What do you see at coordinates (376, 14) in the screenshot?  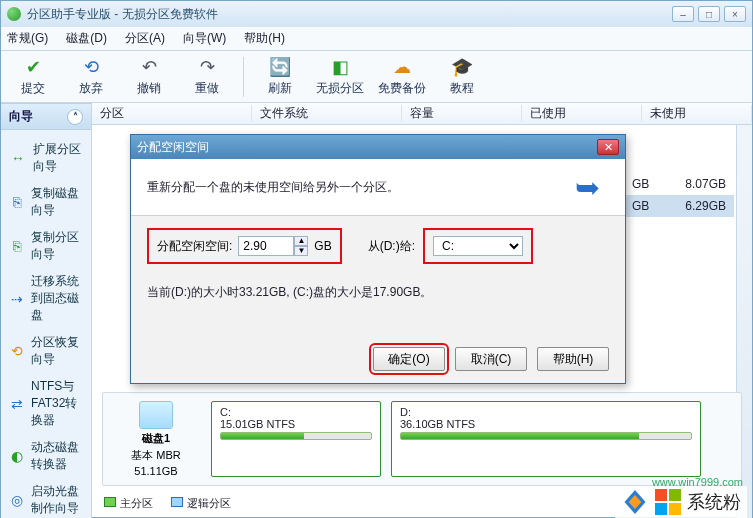 I see `titlebar: 分区助手专业版 - 无损分区免费软件 – □ ×` at bounding box center [376, 14].